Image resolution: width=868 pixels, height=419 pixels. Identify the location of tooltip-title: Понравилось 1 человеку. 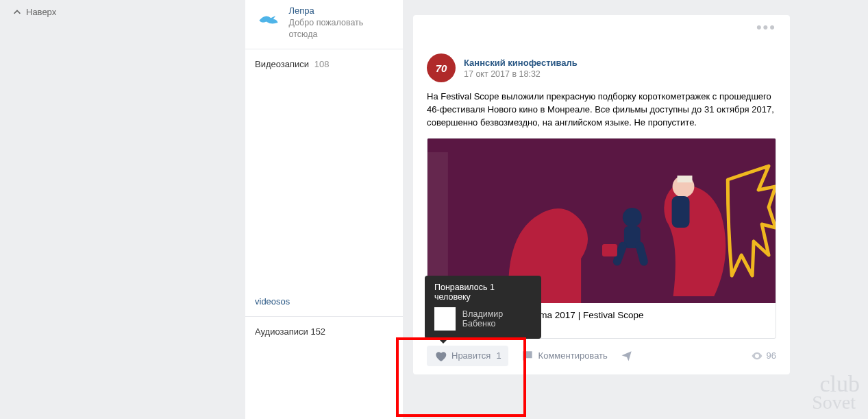
(483, 292).